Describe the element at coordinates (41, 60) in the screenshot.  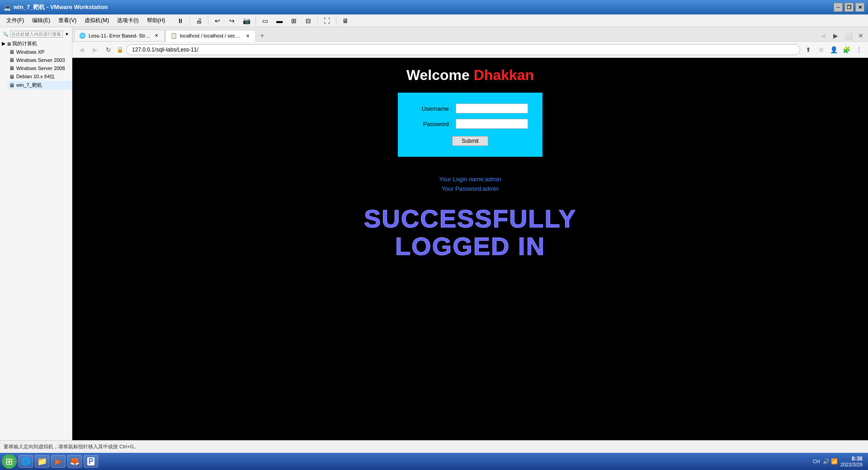
I see `sidebar-item-label-winserver2003: Windows Server 2003` at that location.